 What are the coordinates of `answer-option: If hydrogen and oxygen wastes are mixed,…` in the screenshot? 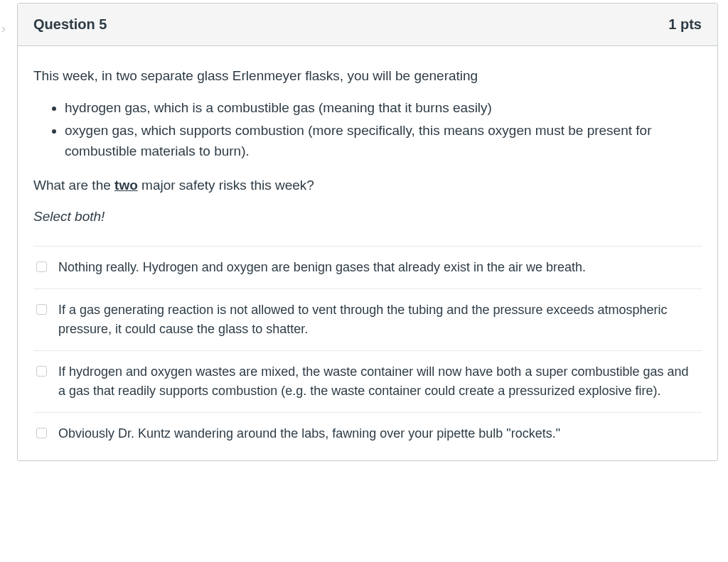 It's located at (368, 382).